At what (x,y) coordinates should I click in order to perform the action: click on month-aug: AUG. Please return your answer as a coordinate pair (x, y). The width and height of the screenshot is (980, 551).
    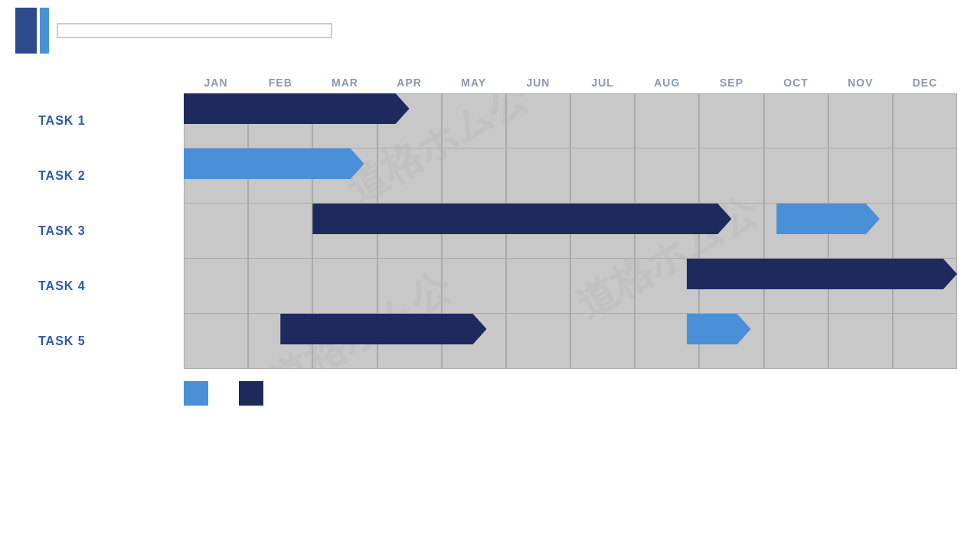
    Looking at the image, I should click on (667, 85).